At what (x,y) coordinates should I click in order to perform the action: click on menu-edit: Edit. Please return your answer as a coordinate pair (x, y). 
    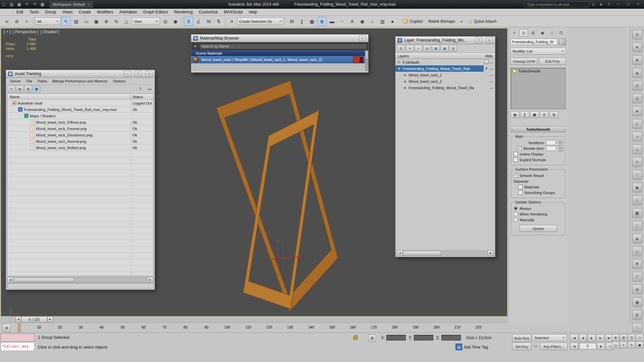
    Looking at the image, I should click on (20, 12).